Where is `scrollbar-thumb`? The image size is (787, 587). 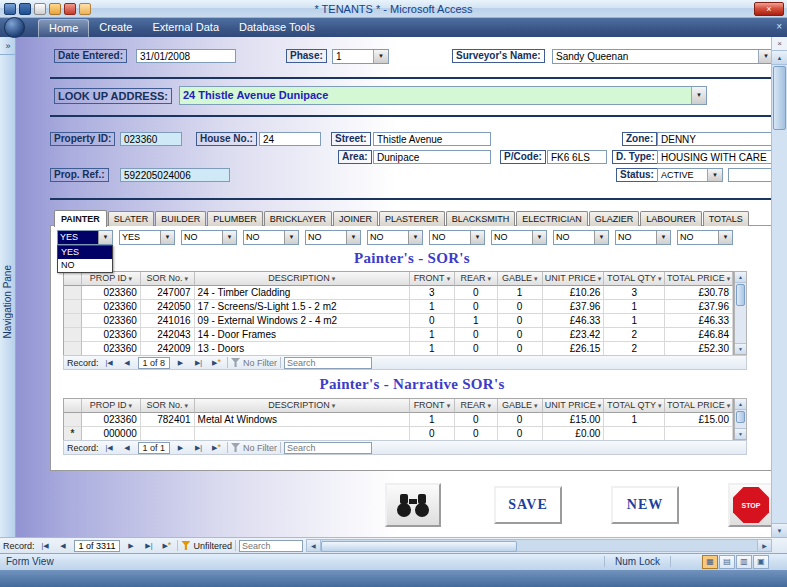 scrollbar-thumb is located at coordinates (740, 295).